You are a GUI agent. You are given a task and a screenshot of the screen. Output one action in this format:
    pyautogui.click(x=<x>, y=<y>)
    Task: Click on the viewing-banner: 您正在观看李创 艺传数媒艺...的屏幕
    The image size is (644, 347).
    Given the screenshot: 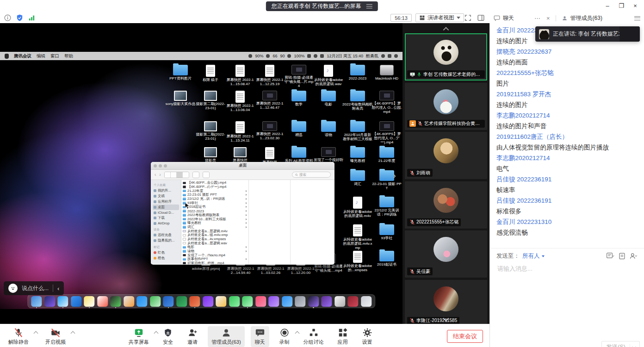 What is the action you would take?
    pyautogui.click(x=322, y=6)
    